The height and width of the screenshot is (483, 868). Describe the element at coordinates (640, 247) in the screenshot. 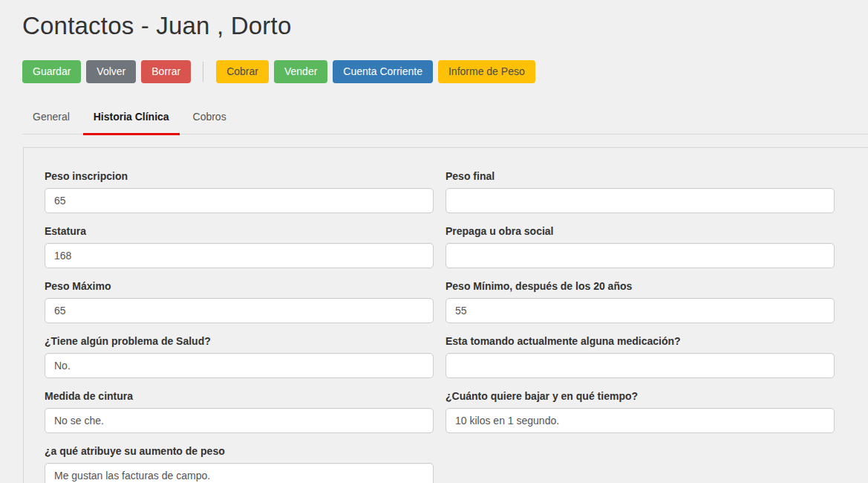

I see `field-prepaga: Prepaga u obra social` at that location.